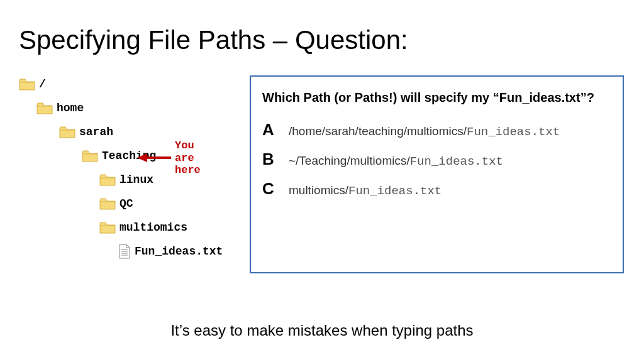 This screenshot has height=362, width=644. I want to click on annotation-line2: are, so click(187, 158).